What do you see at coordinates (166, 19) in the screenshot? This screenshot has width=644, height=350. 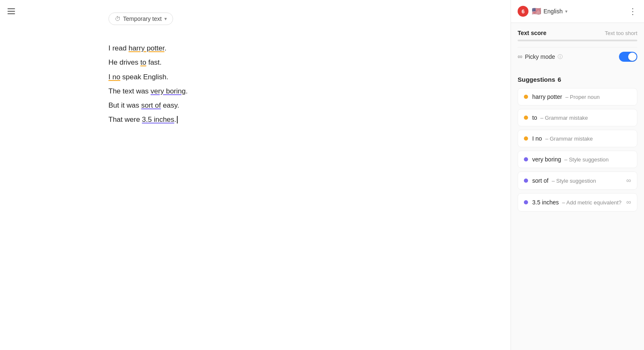 I see `chevron-down-icon: ▾` at bounding box center [166, 19].